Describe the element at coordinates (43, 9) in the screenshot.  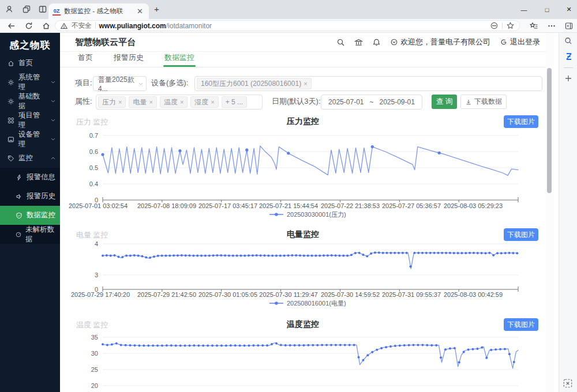
I see `split-screen-icon` at that location.